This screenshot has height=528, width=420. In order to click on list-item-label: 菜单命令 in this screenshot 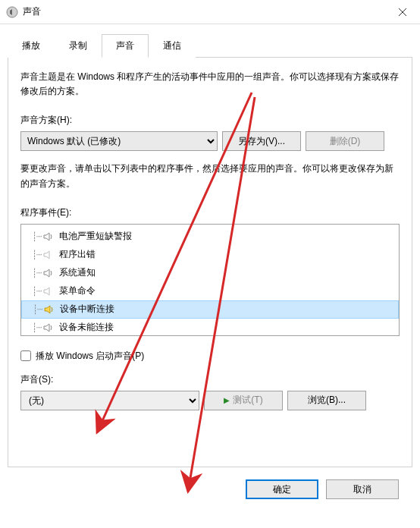, I will do `click(77, 291)`.